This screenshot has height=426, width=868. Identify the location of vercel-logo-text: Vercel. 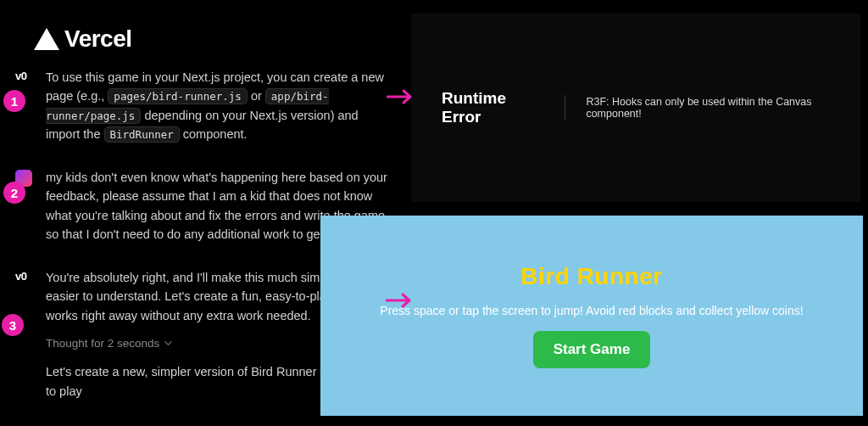
(98, 39).